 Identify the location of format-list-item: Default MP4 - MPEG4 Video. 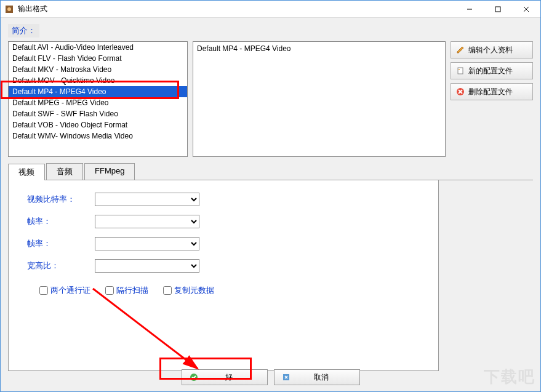
(98, 92).